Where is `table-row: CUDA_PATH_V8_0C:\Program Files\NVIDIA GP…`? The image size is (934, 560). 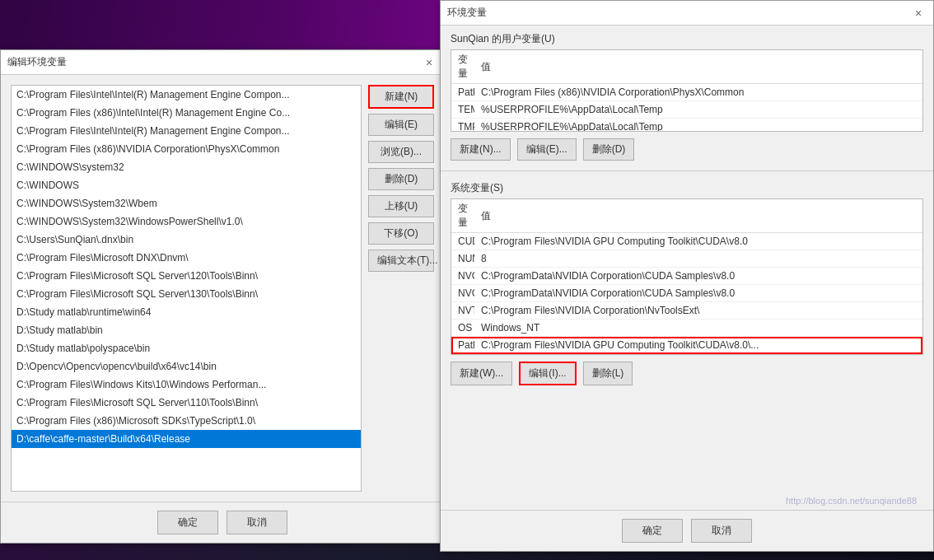 table-row: CUDA_PATH_V8_0C:\Program Files\NVIDIA GP… is located at coordinates (687, 242).